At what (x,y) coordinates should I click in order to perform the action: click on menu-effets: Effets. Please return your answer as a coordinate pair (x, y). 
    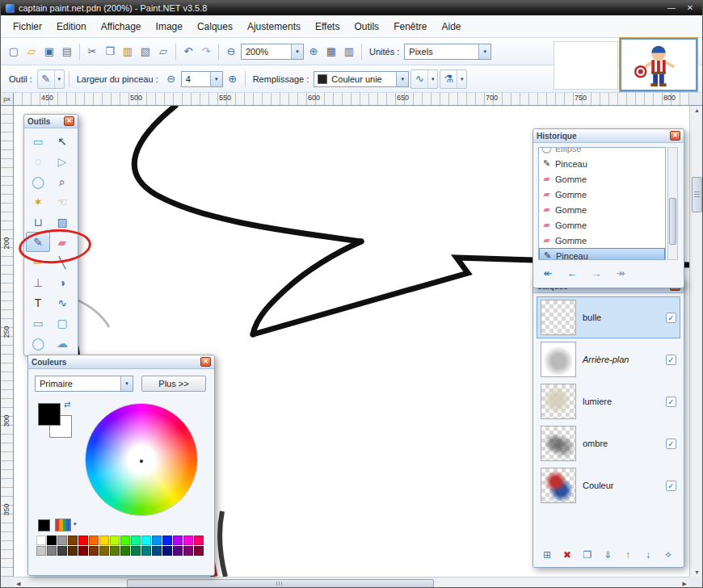
    Looking at the image, I should click on (327, 27).